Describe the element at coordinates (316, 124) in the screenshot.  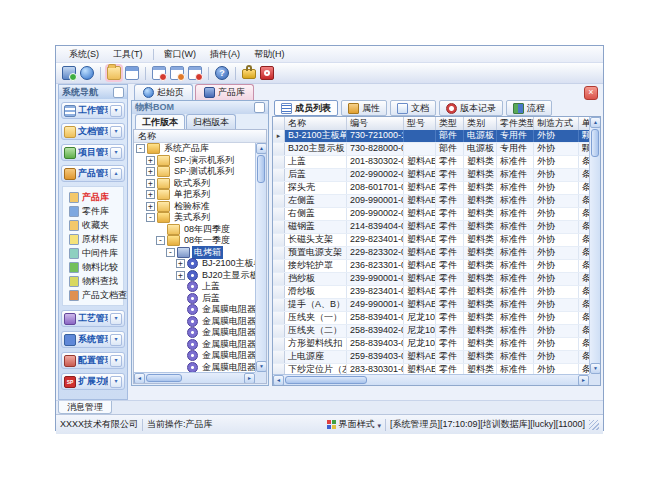
I see `column-header: 名称` at that location.